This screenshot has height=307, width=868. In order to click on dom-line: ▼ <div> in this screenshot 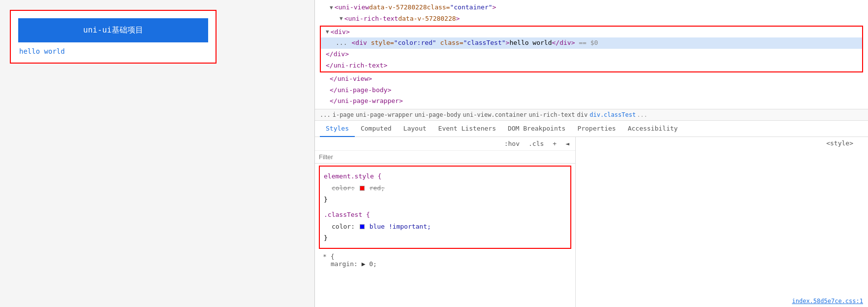, I will do `click(591, 33)`.